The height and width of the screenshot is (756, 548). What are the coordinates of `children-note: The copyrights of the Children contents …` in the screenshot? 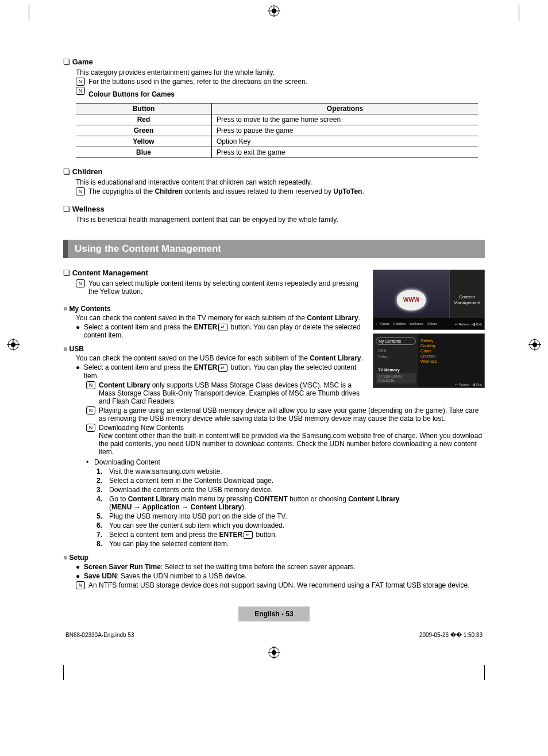 It's located at (287, 191).